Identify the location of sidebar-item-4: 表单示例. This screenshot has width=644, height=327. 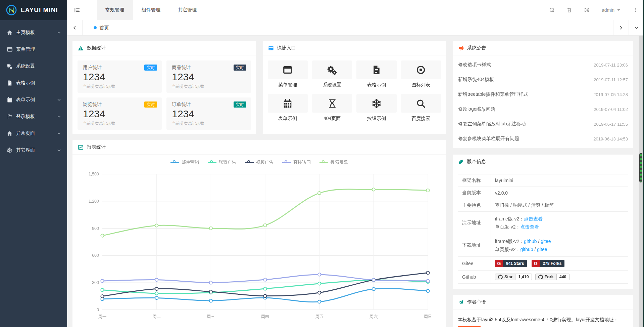
(34, 100).